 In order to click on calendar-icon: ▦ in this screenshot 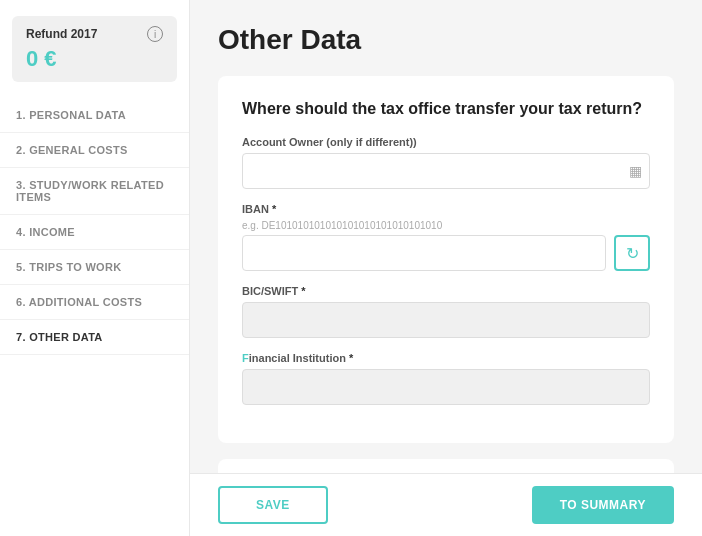, I will do `click(636, 171)`.